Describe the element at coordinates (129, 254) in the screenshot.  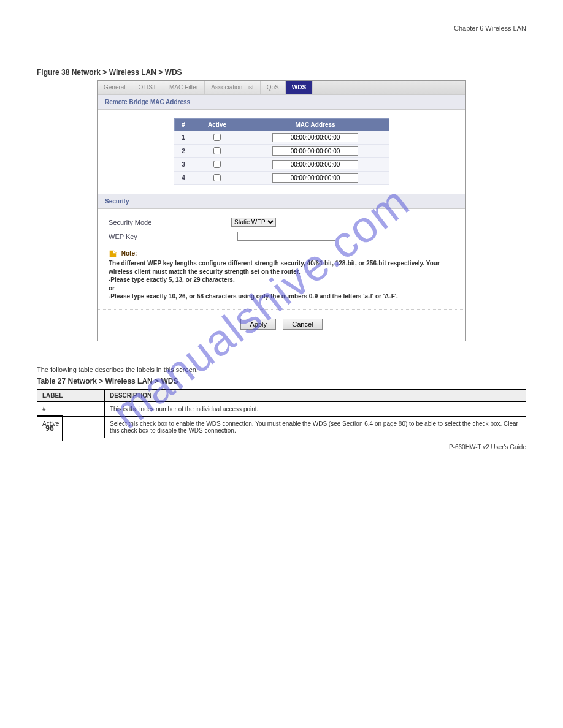
I see `note-title: Note:` at that location.